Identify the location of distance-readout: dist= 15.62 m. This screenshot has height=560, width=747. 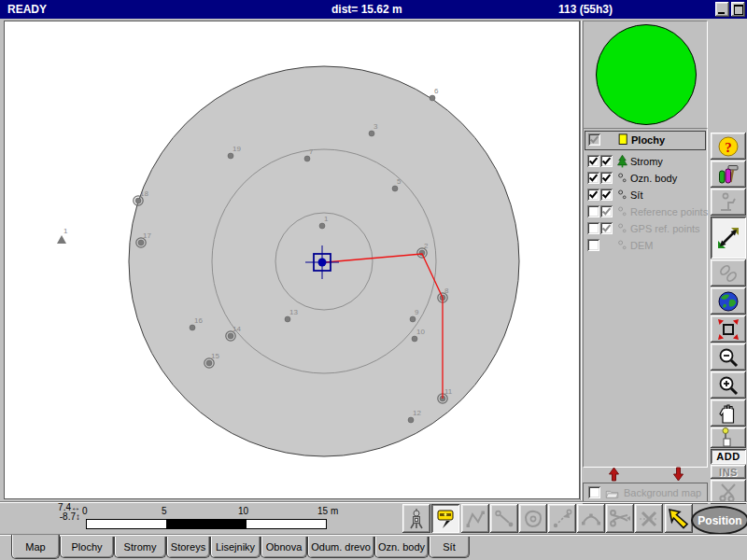
(367, 9).